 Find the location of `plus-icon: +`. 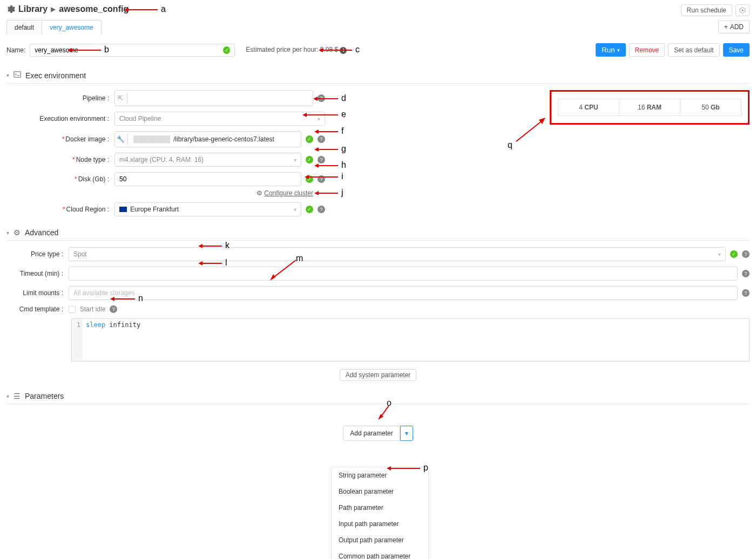

plus-icon: + is located at coordinates (726, 27).